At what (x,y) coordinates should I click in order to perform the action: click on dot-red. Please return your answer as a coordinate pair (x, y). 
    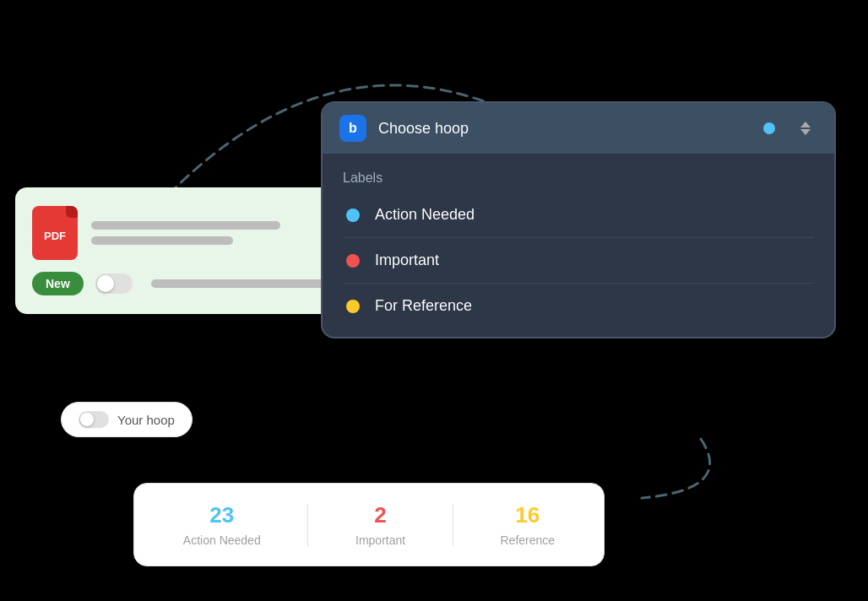
    Looking at the image, I should click on (353, 261).